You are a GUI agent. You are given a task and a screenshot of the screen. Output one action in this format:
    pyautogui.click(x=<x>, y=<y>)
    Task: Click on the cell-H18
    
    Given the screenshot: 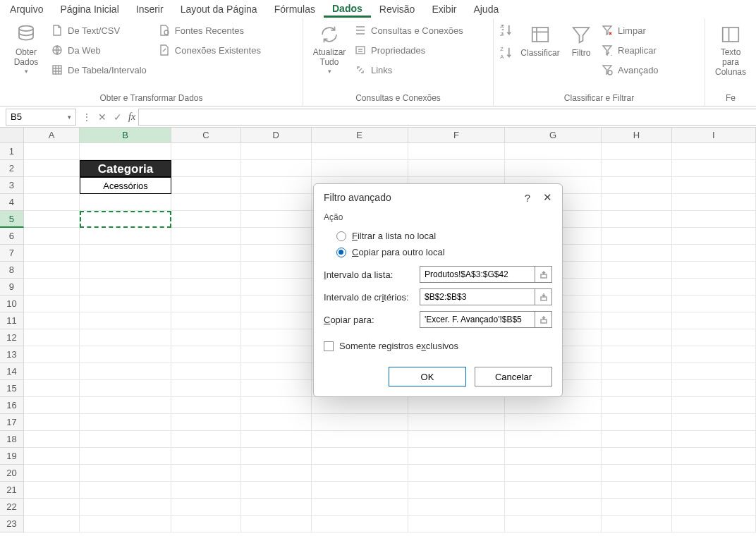 What is the action you would take?
    pyautogui.click(x=636, y=439)
    